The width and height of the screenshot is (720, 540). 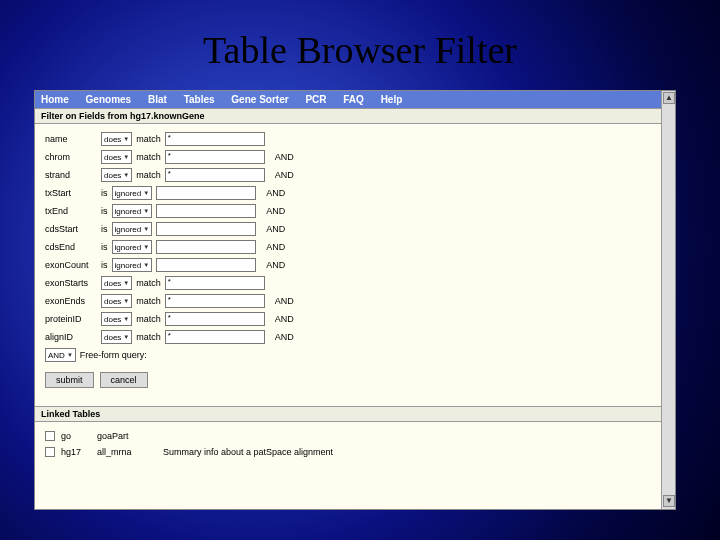 I want to click on label-exoncount: exonCount, so click(x=71, y=265).